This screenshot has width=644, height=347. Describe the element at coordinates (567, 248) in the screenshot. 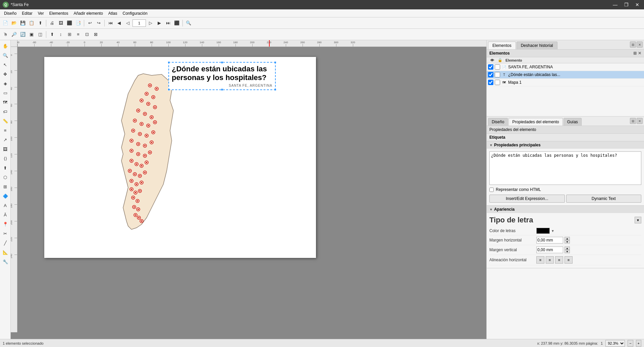

I see `margin-v-up: ▲` at that location.